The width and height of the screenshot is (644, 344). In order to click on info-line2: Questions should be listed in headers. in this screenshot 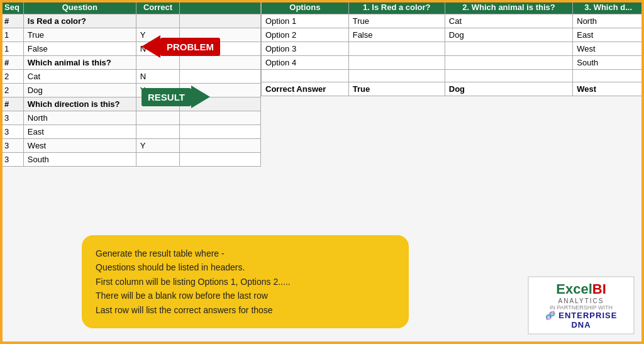, I will do `click(245, 267)`.